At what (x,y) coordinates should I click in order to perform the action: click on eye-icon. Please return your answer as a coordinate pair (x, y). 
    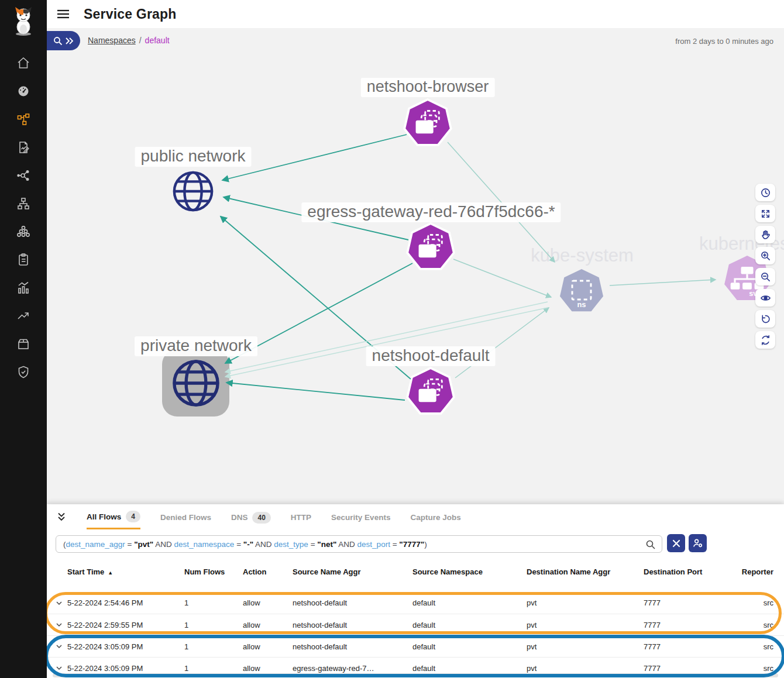
    Looking at the image, I should click on (765, 298).